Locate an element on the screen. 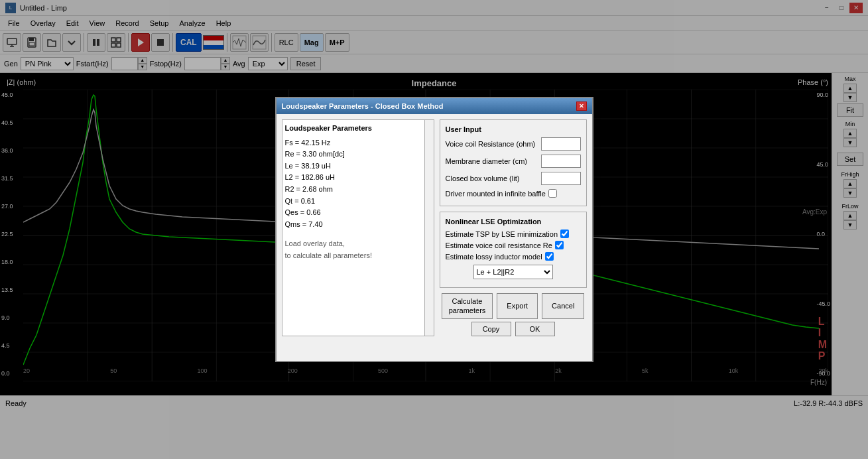 The height and width of the screenshot is (459, 868). param-item: L2 = 182.86 uH is located at coordinates (358, 178).